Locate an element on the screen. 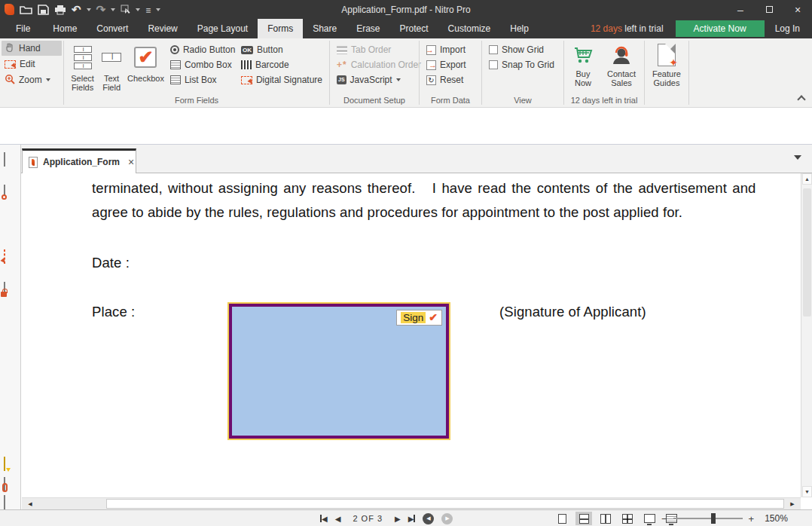  show-grid-checkbox: Show Grid is located at coordinates (521, 50).